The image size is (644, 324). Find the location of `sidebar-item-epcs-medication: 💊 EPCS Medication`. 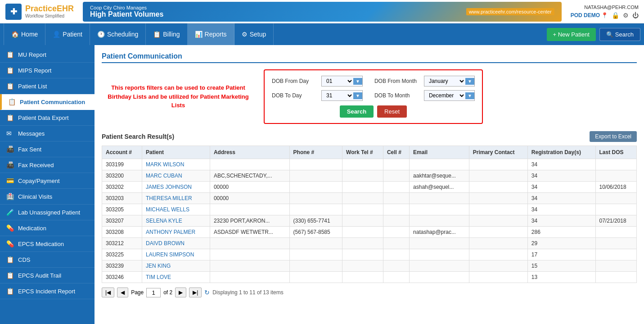

sidebar-item-epcs-medication: 💊 EPCS Medication is located at coordinates (47, 244).